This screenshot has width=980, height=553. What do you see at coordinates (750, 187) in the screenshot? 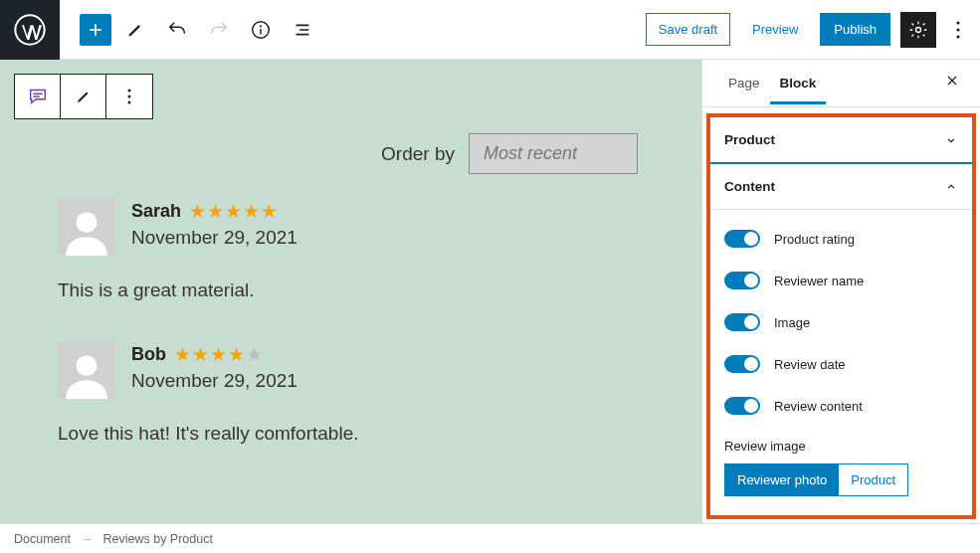
I see `panel-title: Content` at bounding box center [750, 187].